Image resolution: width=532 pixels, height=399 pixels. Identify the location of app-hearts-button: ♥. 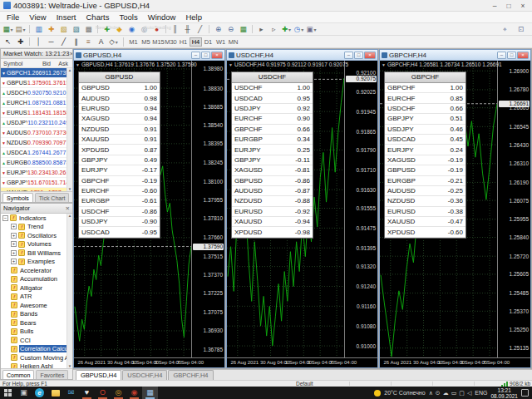
(86, 392).